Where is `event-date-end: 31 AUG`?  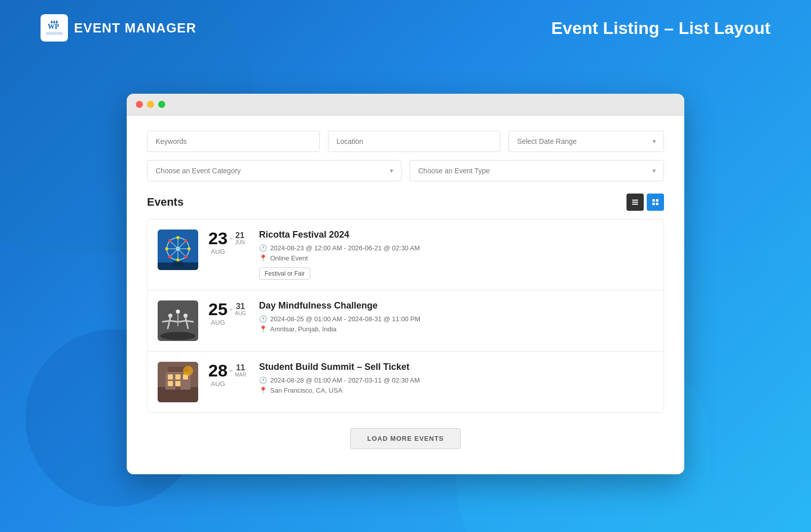 event-date-end: 31 AUG is located at coordinates (241, 309).